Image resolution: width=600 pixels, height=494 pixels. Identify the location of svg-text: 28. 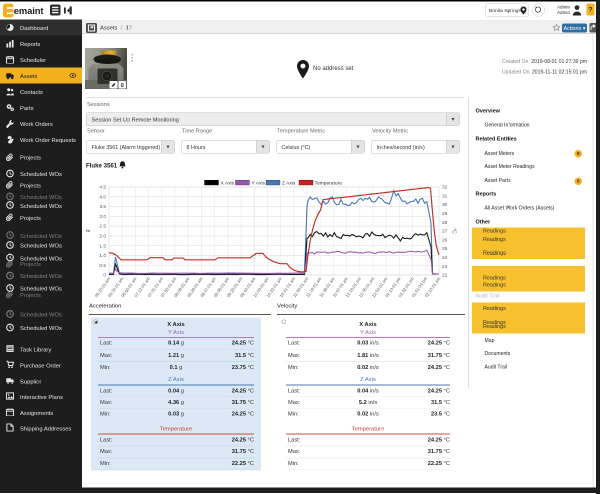
(445, 222).